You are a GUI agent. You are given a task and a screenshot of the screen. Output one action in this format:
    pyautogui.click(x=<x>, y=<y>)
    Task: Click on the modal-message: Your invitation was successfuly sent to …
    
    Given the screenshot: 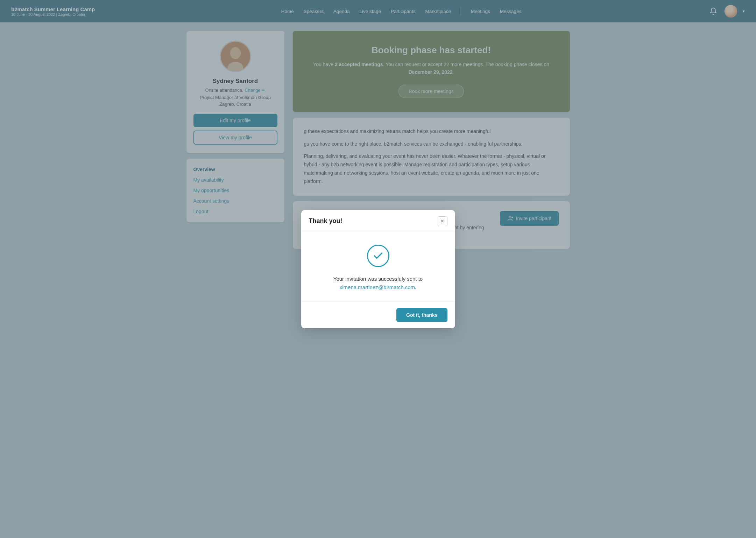 What is the action you would take?
    pyautogui.click(x=378, y=283)
    